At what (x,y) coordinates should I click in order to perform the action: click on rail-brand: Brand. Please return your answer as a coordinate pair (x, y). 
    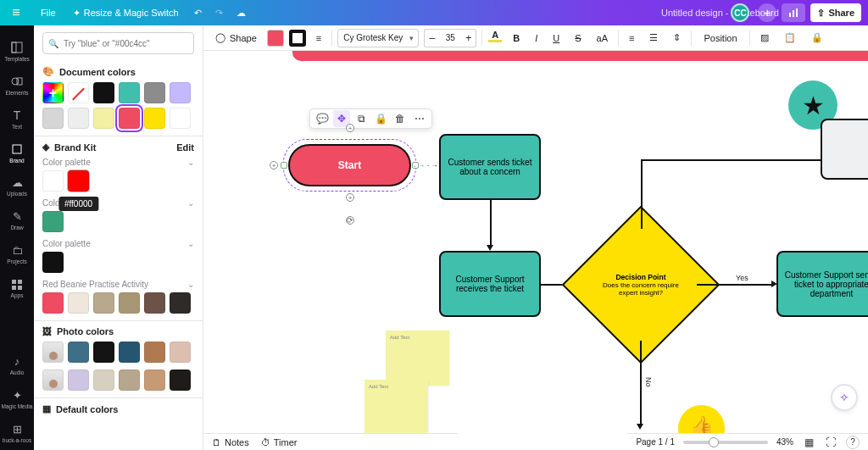
    Looking at the image, I should click on (17, 153).